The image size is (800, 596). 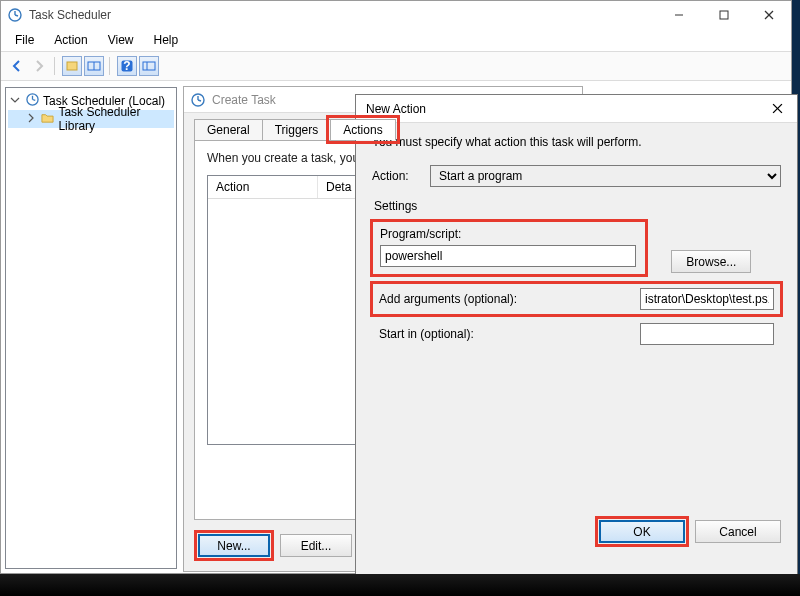 What do you see at coordinates (576, 109) in the screenshot?
I see `titlebar: New Action` at bounding box center [576, 109].